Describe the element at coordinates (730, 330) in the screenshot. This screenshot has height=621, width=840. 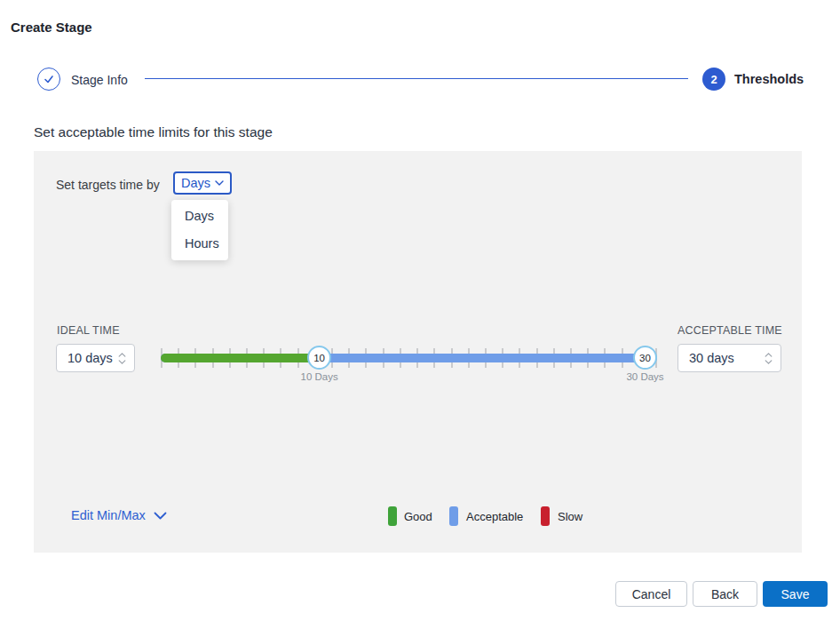
I see `acceptable-time-label: ACCEPTABLE TIME` at that location.